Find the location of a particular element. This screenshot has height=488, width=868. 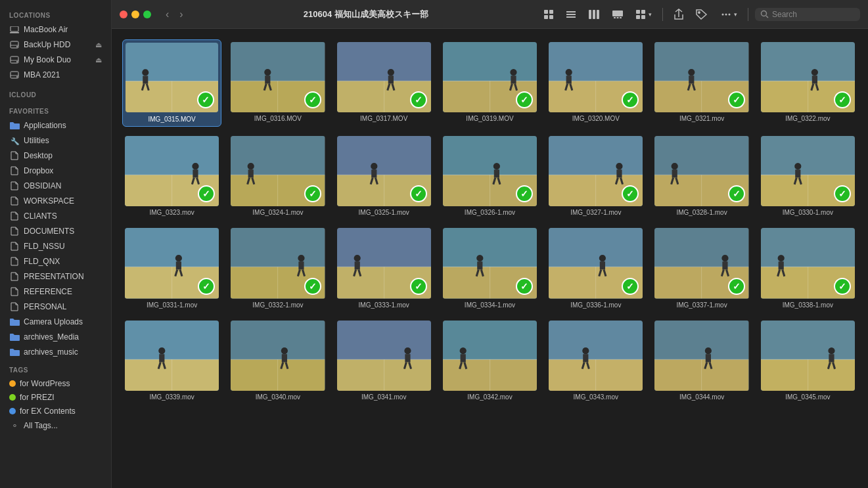

list-view-icon is located at coordinates (571, 14).